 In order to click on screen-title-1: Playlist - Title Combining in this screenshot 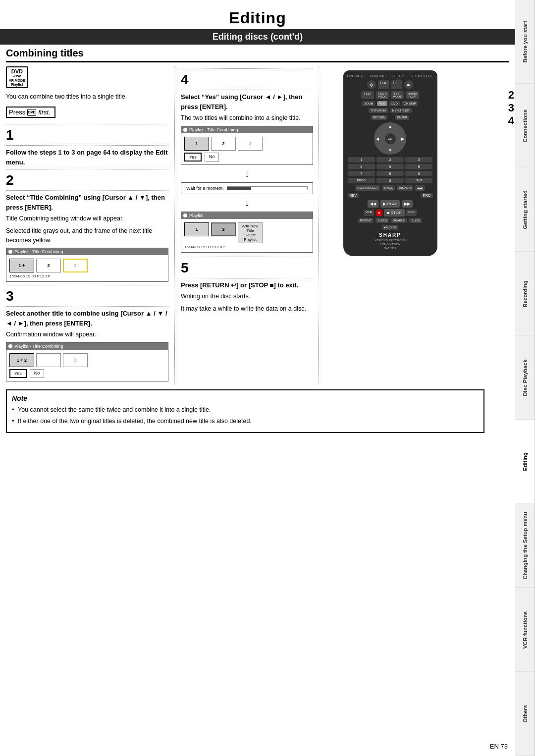, I will do `click(39, 252)`.